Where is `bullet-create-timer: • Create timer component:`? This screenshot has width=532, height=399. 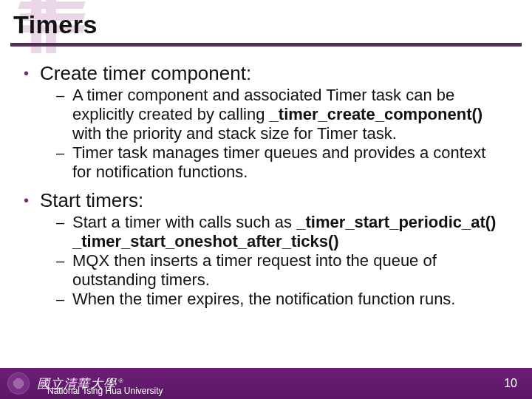
bullet-create-timer: • Create timer component: is located at coordinates (266, 73).